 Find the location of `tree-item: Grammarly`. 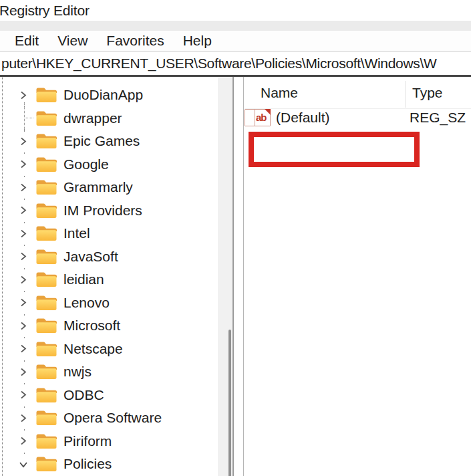

tree-item: Grammarly is located at coordinates (109, 187).